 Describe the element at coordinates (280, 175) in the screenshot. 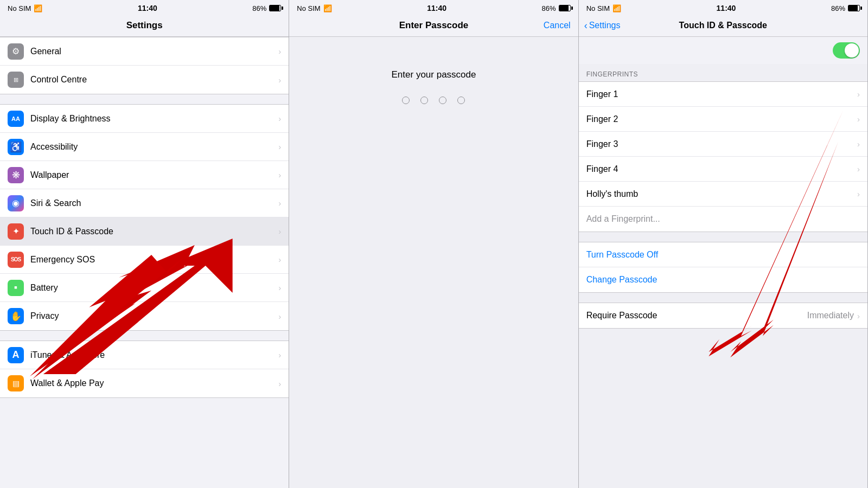

I see `wallpaper-chevron: ›` at that location.